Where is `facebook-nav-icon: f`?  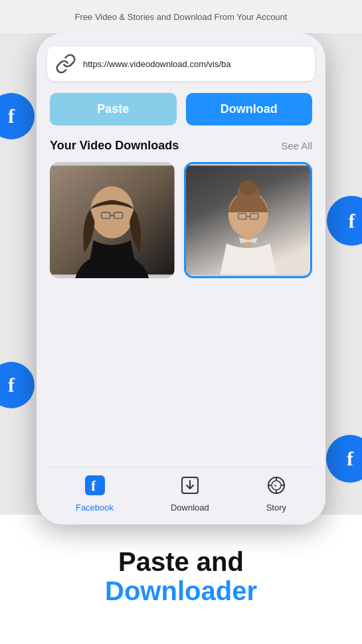
facebook-nav-icon: f is located at coordinates (95, 487).